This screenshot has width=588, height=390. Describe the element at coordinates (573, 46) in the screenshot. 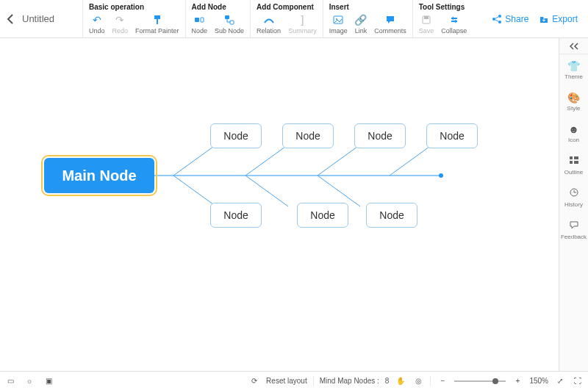

I see `collapse-panel-button` at that location.